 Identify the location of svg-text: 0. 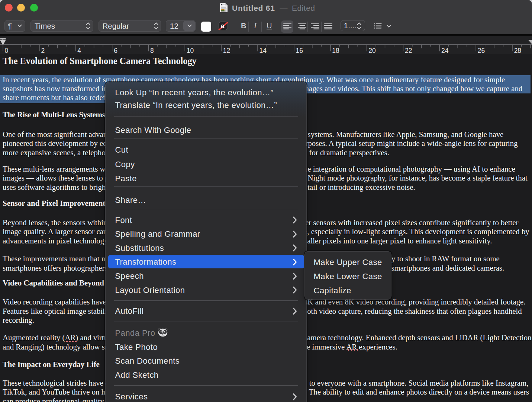
(7, 51).